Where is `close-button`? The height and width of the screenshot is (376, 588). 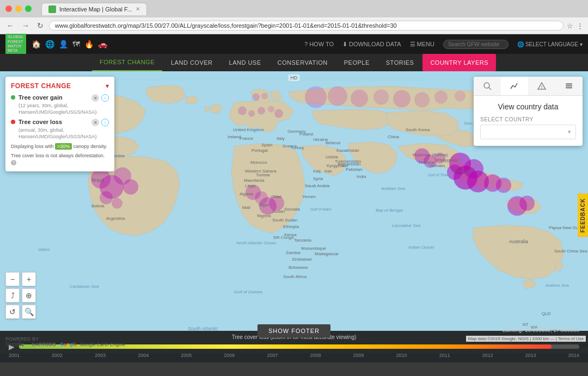 close-button is located at coordinates (9, 9).